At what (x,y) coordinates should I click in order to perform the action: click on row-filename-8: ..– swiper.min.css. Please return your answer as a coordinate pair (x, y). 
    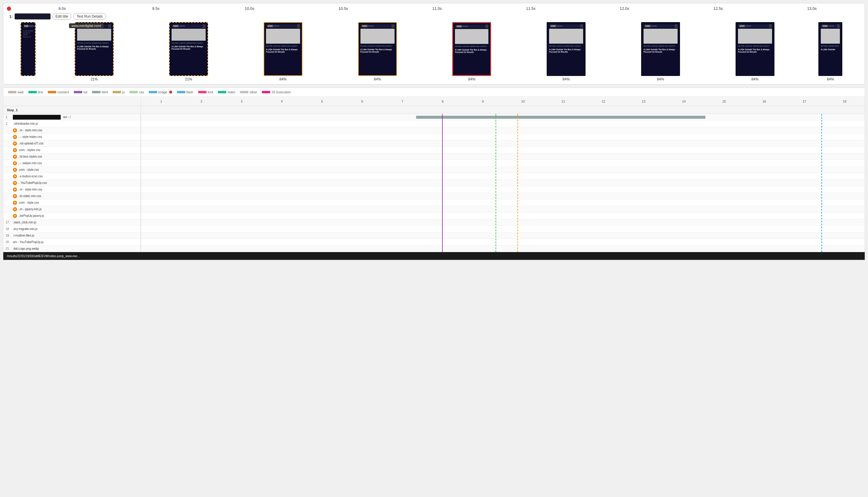
    Looking at the image, I should click on (30, 163).